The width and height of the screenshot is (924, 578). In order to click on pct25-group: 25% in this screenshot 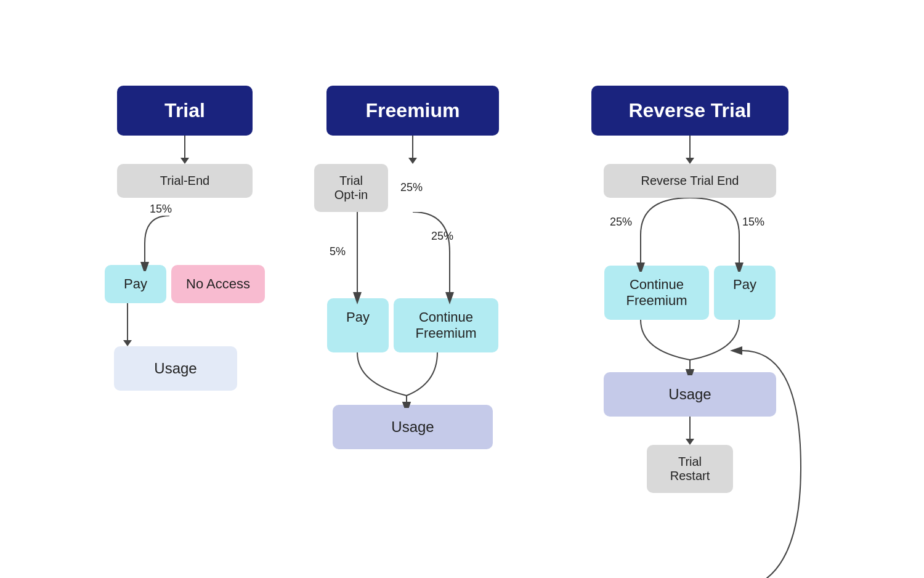, I will do `click(411, 187)`.